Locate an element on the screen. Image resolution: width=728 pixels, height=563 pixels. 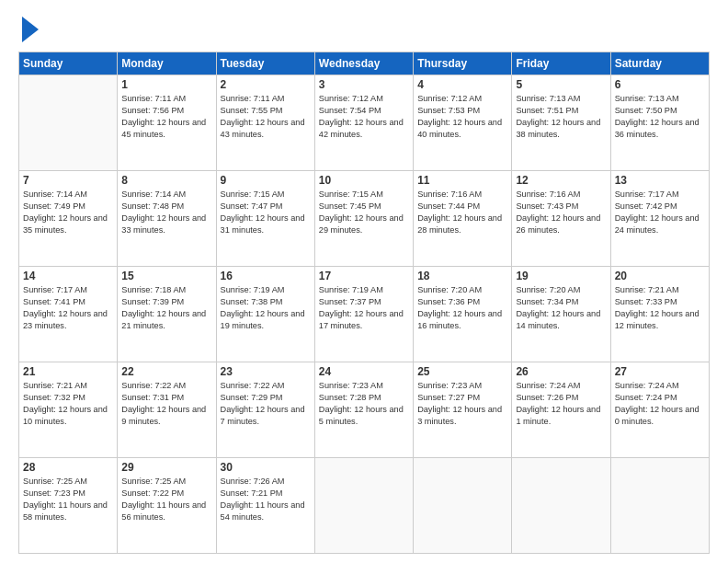
cell-sun-info: Sunrise: 7:25 AM Sunset: 7:22 PM Dayligh… is located at coordinates (166, 500).